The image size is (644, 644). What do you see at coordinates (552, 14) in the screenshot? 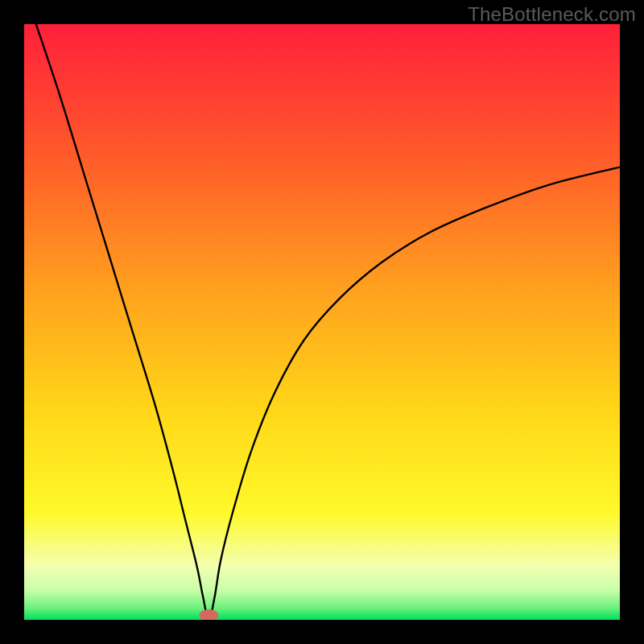
I see `watermark-text: TheBottleneck.com` at bounding box center [552, 14].